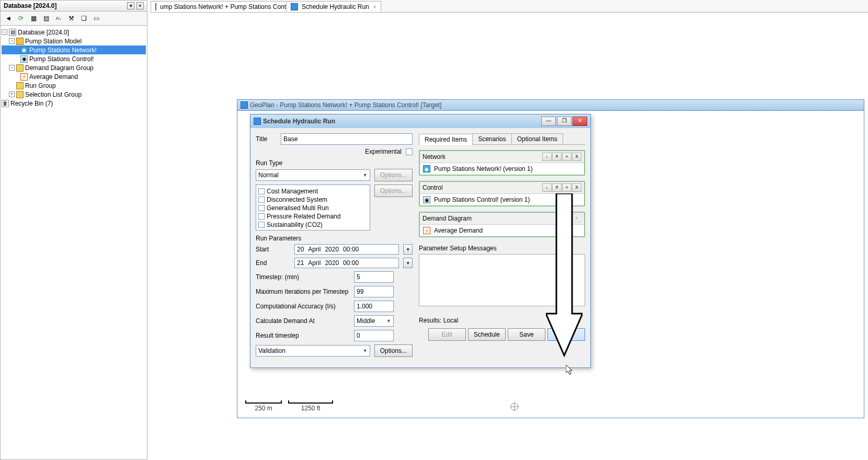  I want to click on messages-label: Parameter Setup Messages, so click(502, 248).